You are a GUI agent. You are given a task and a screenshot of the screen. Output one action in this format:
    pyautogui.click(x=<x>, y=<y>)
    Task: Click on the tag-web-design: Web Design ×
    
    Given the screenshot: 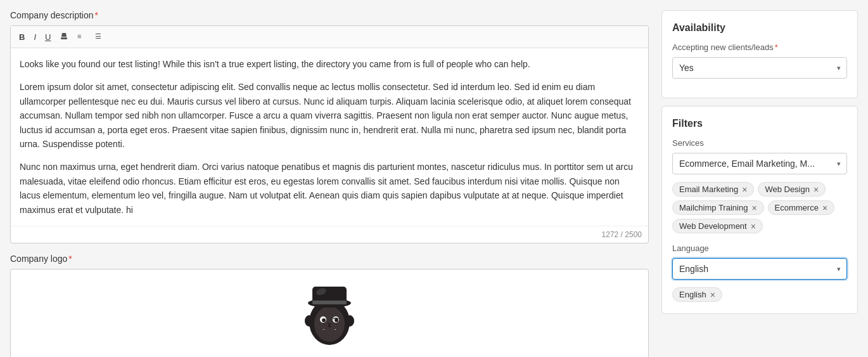 What is the action you would take?
    pyautogui.click(x=792, y=189)
    